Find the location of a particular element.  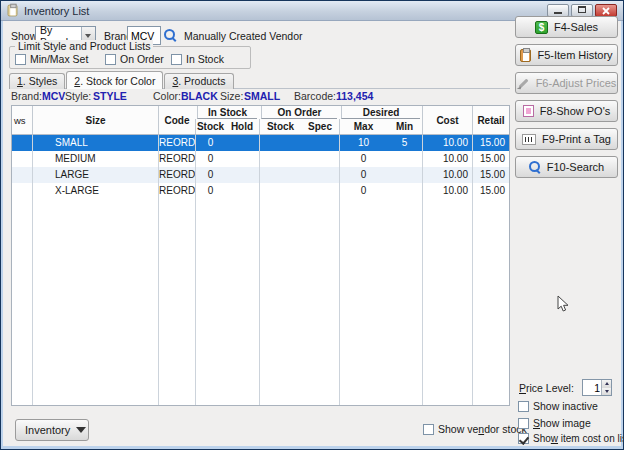

header-max: Max is located at coordinates (363, 126).